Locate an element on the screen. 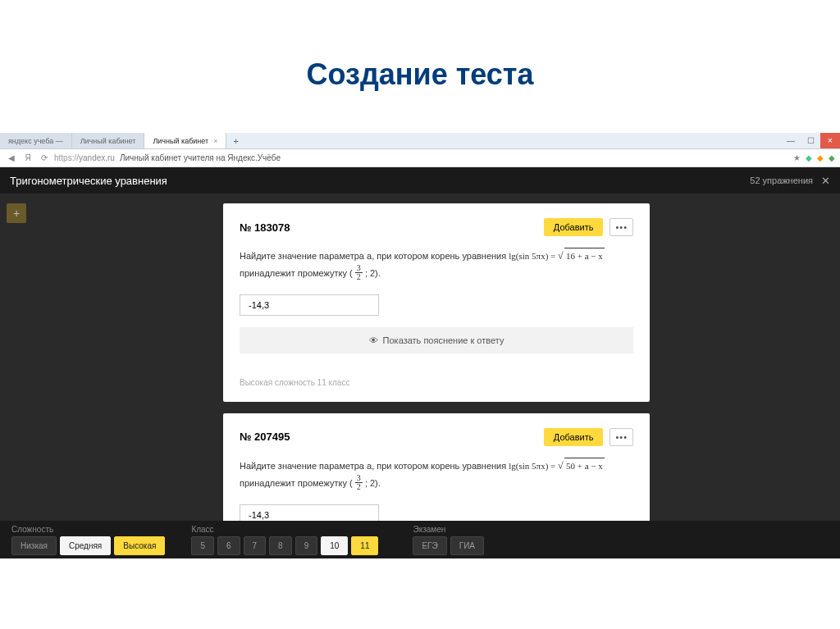 This screenshot has width=840, height=629. add-exercise-button: + is located at coordinates (16, 213).